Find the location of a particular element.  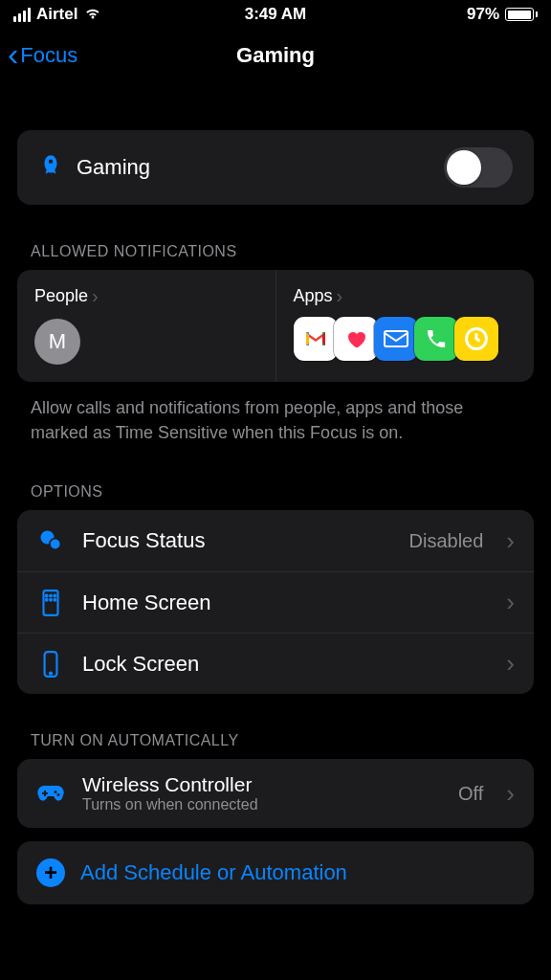

game-controller-icon is located at coordinates (51, 793).